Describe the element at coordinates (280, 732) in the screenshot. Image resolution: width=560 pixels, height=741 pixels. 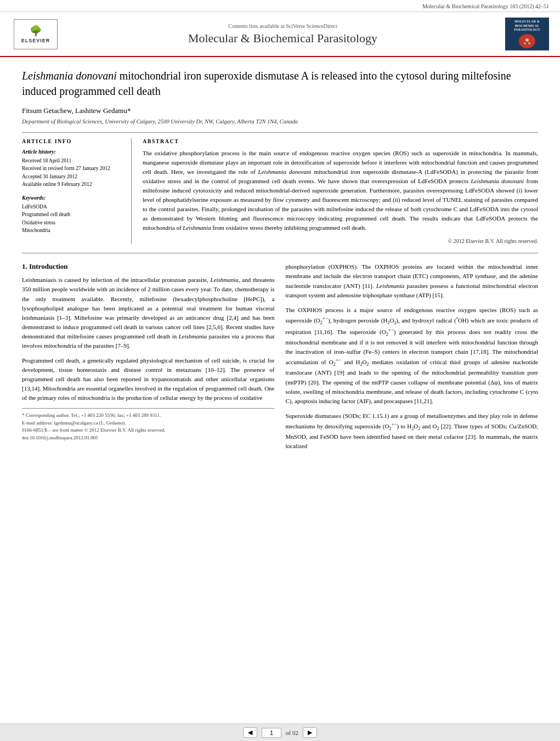
I see `page-nav-bar: ◀ of 02 ▶` at that location.